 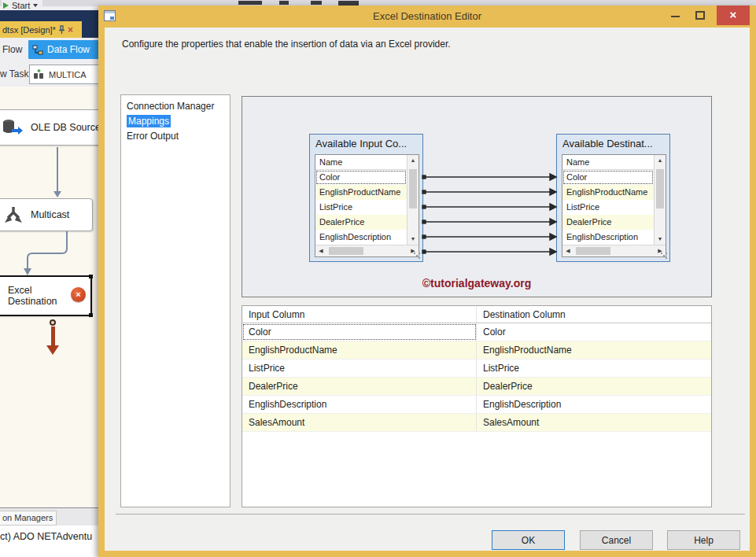 I want to click on error-output-arrow, so click(x=53, y=337).